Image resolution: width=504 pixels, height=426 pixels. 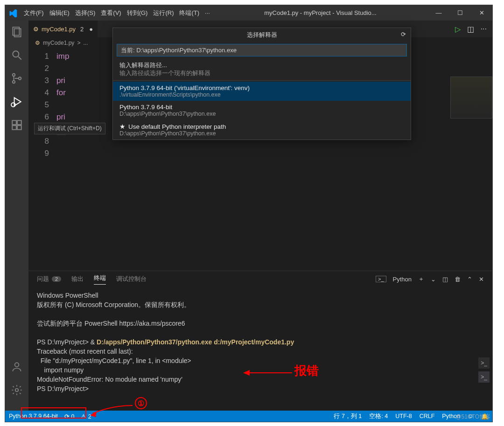 What do you see at coordinates (60, 13) in the screenshot?
I see `menu-edit: 编辑(E)` at bounding box center [60, 13].